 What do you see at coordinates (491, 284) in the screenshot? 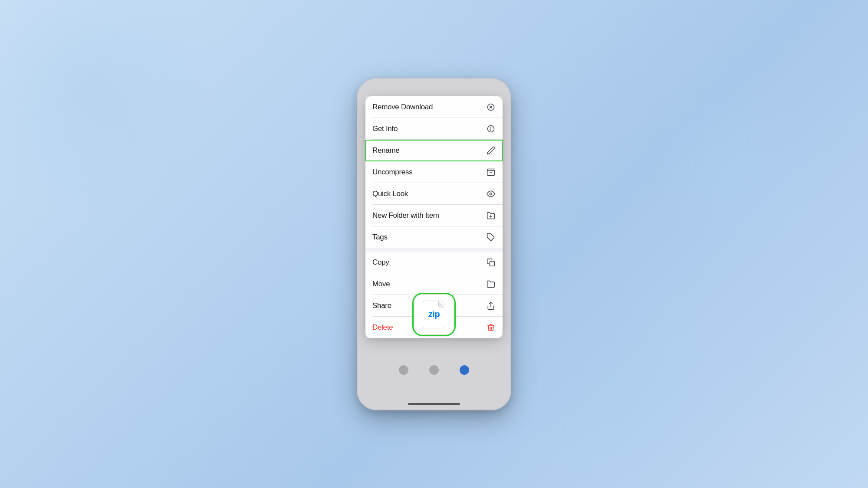
I see `folder-icon` at bounding box center [491, 284].